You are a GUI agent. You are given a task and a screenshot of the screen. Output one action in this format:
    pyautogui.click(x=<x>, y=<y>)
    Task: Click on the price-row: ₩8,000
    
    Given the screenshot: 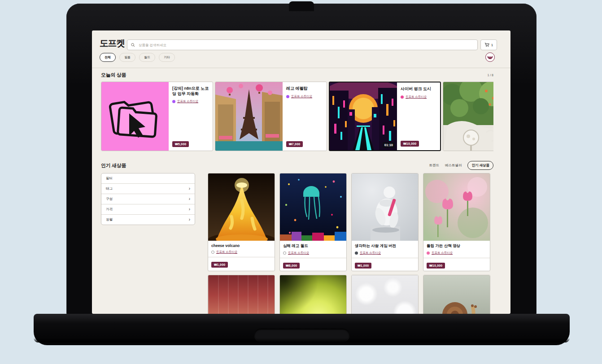 What is the action you would take?
    pyautogui.click(x=313, y=264)
    